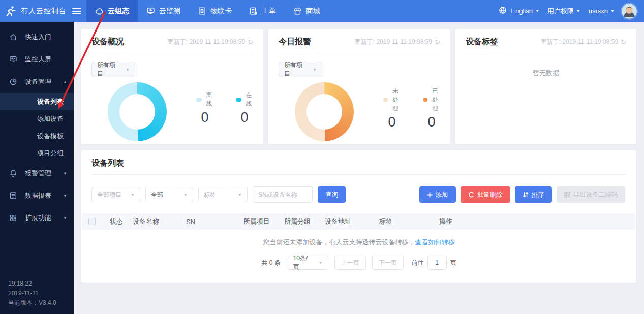 The width and height of the screenshot is (644, 314). I want to click on batch-delete-button: 批量删除, so click(485, 195).